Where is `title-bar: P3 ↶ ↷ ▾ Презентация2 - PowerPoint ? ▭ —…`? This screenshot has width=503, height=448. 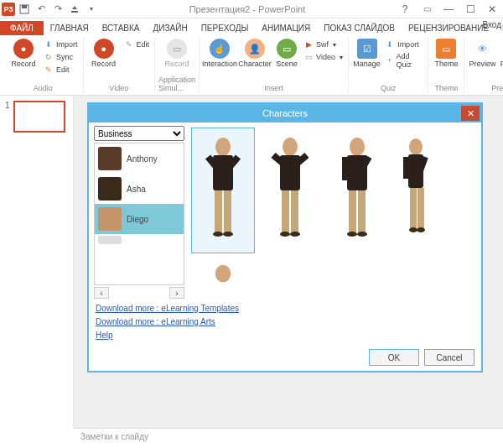
title-bar: P3 ↶ ↷ ▾ Презентация2 - PowerPoint ? ▭ —… is located at coordinates (252, 9).